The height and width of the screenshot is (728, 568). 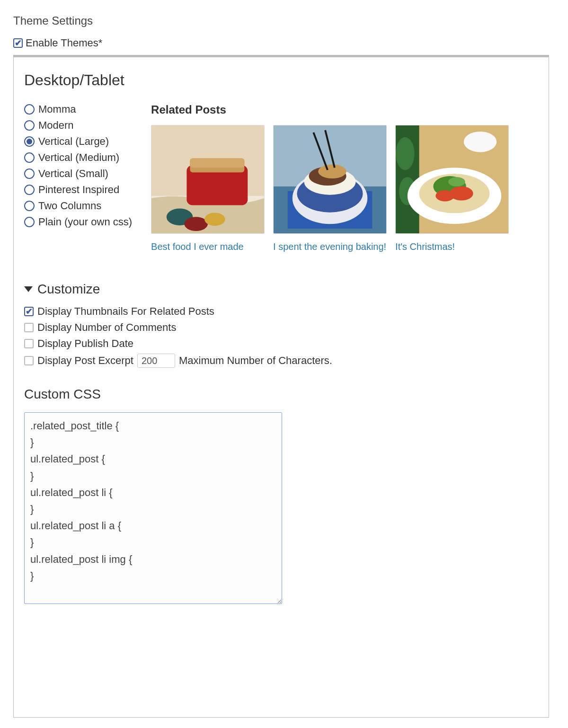 I want to click on section-heading: Desktop/Tablet, so click(x=281, y=80).